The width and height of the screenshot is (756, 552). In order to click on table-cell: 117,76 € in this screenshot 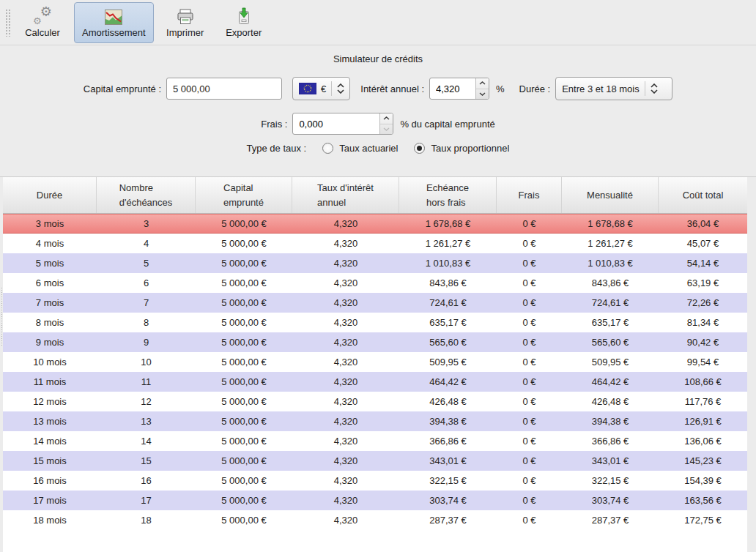, I will do `click(703, 401)`.